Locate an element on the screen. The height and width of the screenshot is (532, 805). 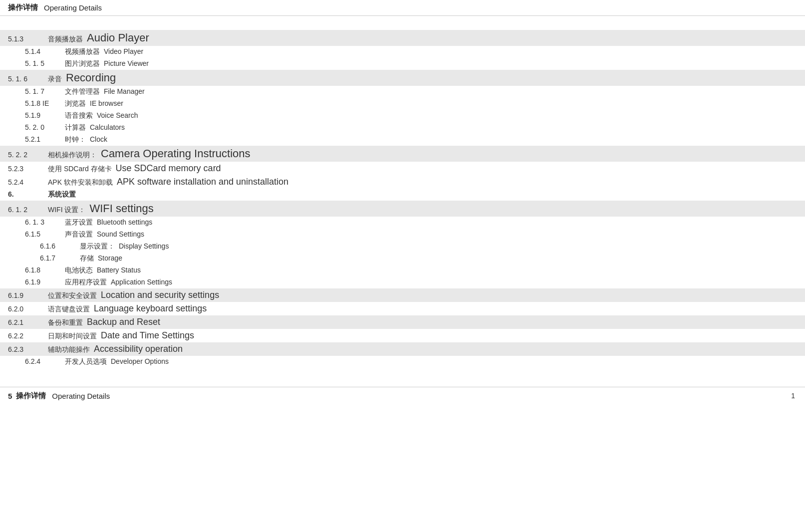
toc-num: 5. 2. 2 is located at coordinates (28, 155).